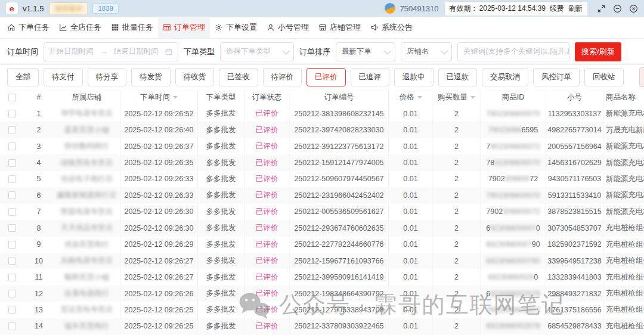 This screenshot has width=644, height=335. What do you see at coordinates (322, 277) in the screenshot?
I see `table-row: 11顺和百货小铺2025-02-12 09:26:27多多批发已评价250212…` at bounding box center [322, 277].